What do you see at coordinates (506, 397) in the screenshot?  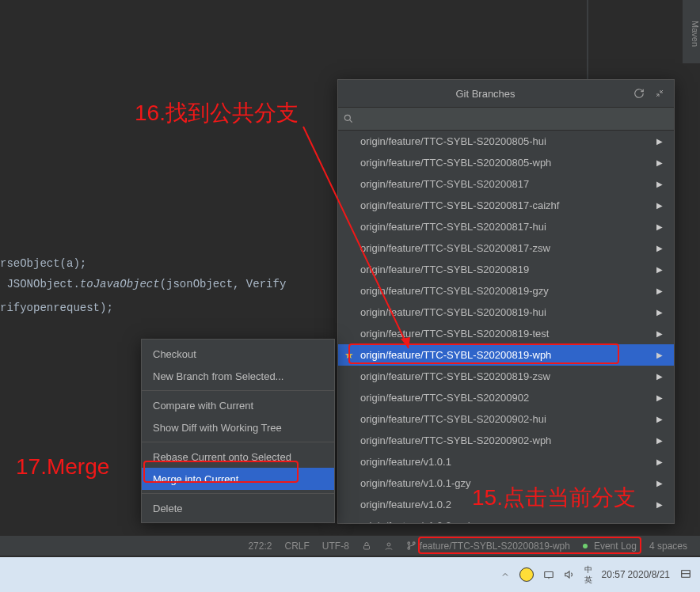 I see `branch-item: origin/feature/TTC-SYBL-S20200902▶` at bounding box center [506, 397].